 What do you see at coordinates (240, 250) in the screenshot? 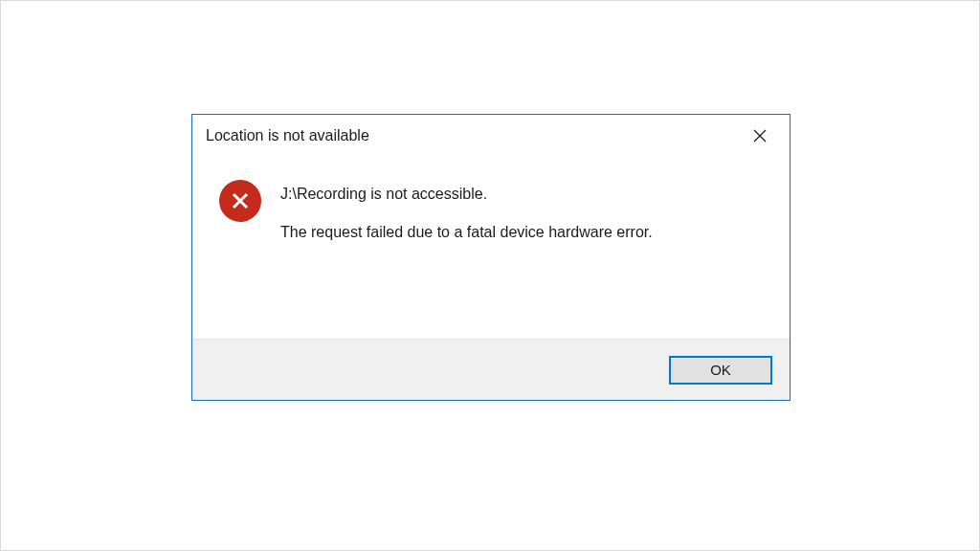
I see `icon-column` at bounding box center [240, 250].